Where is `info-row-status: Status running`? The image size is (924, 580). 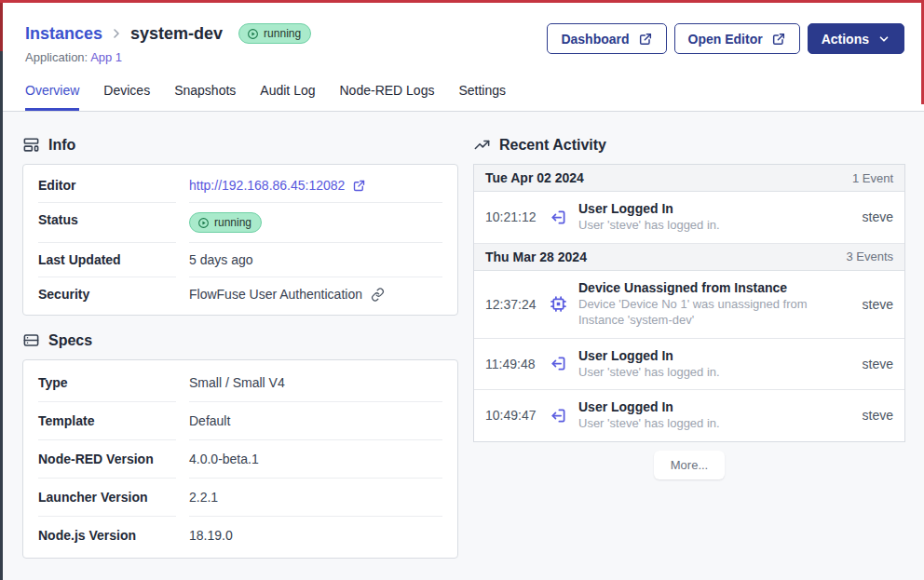 info-row-status: Status running is located at coordinates (240, 223).